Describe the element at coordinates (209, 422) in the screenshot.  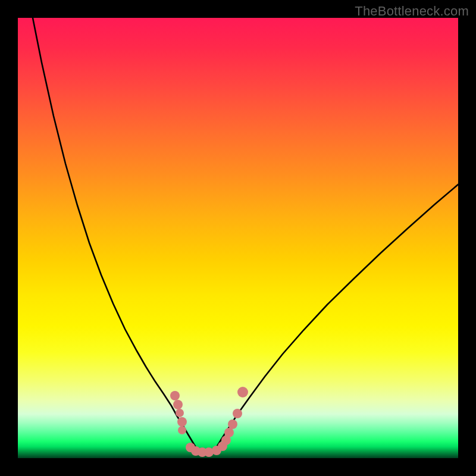
I see `data-markers` at that location.